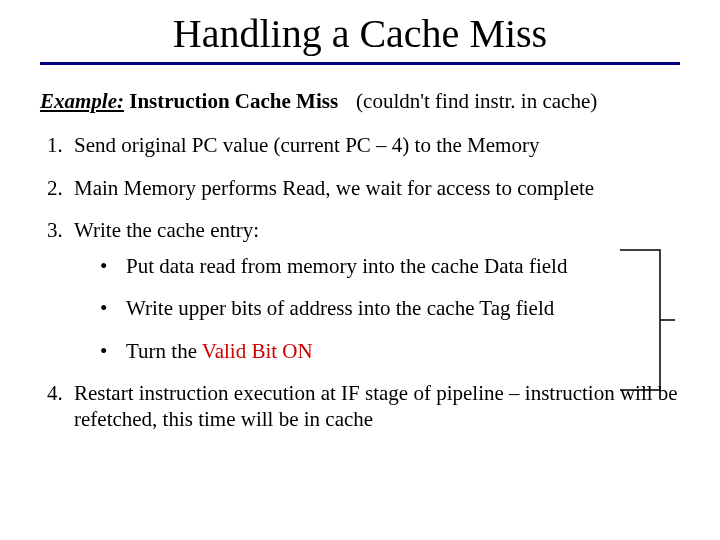  Describe the element at coordinates (379, 145) in the screenshot. I see `step-1: Send original PC value (current PC – 4) …` at that location.